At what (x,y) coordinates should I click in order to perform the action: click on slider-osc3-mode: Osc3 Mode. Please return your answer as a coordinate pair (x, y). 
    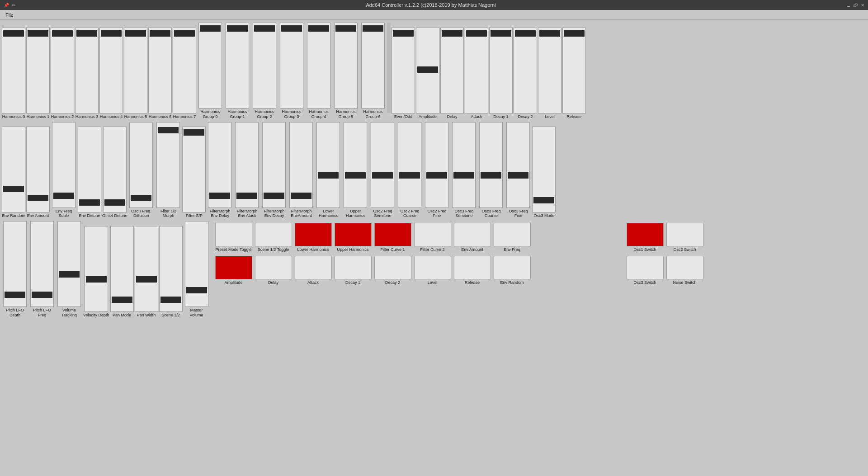
    Looking at the image, I should click on (544, 173).